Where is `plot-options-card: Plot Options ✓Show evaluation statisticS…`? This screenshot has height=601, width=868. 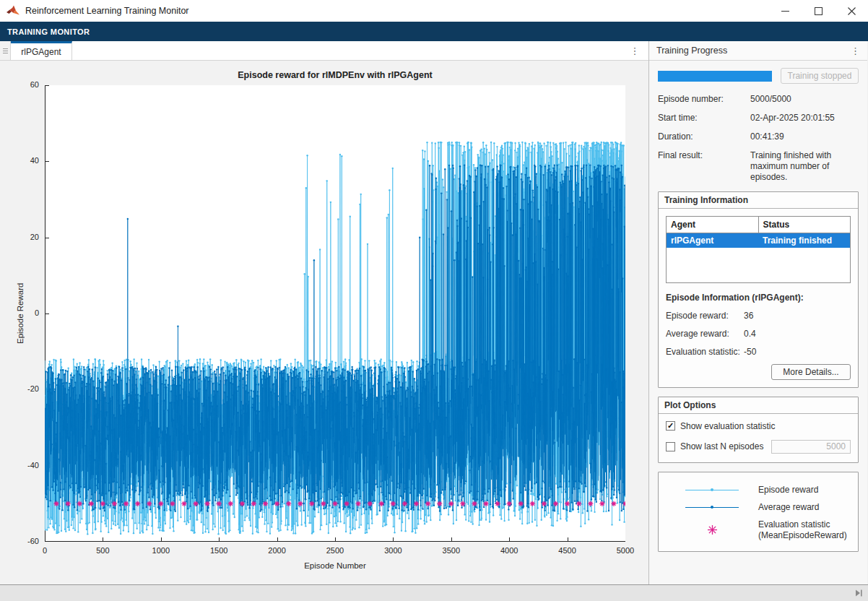 plot-options-card: Plot Options ✓Show evaluation statisticS… is located at coordinates (758, 430).